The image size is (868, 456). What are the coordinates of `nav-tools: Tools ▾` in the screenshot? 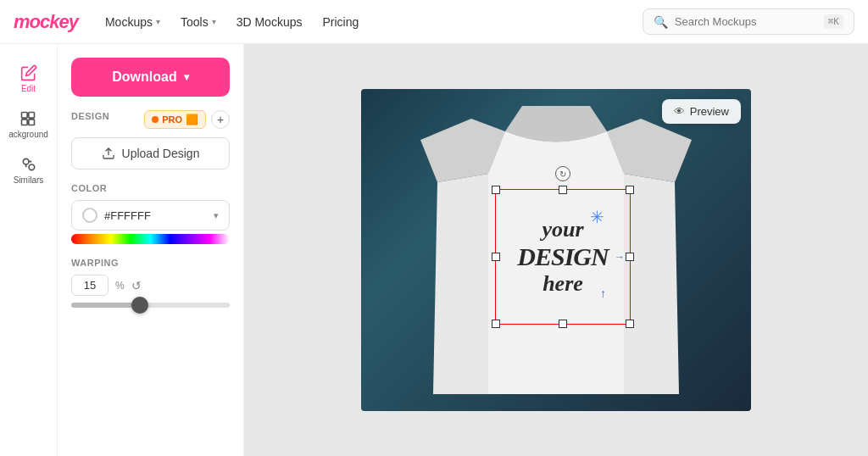 It's located at (198, 22).